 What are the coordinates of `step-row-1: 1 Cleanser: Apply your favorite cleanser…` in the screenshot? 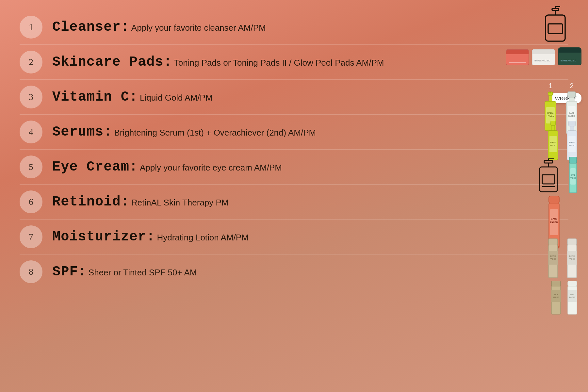 It's located at (294, 27).